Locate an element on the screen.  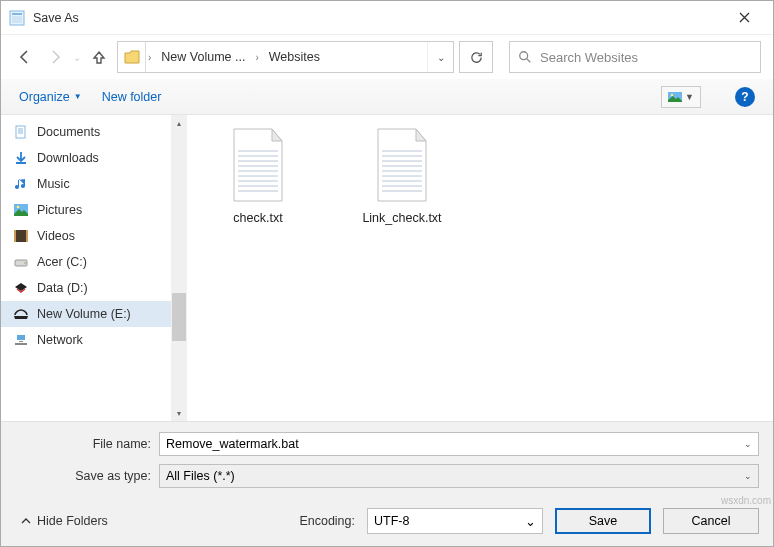
file-label: check.txt is located at coordinates (258, 218).